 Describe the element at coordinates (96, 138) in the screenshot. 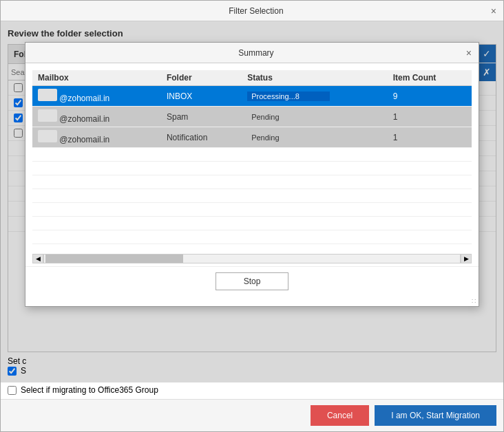

I see `summary-row-3-mailbox: @zohomail.in` at that location.